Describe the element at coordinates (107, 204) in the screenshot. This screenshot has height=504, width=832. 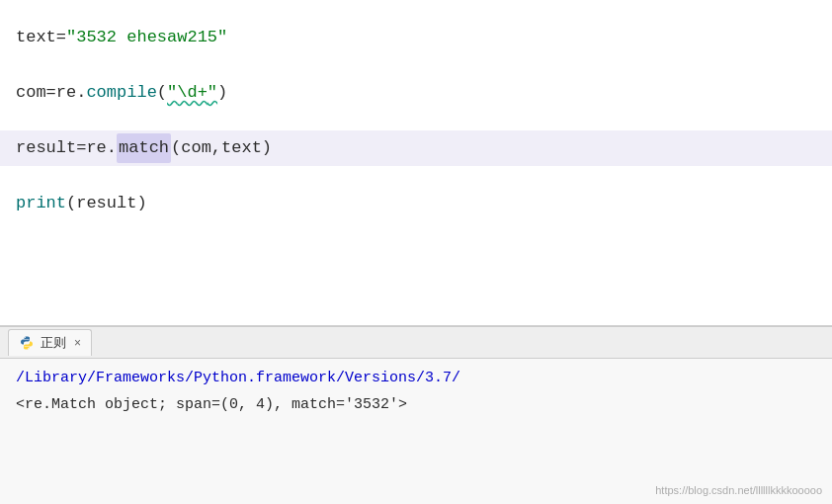
I see `code-print-args: (result)` at that location.